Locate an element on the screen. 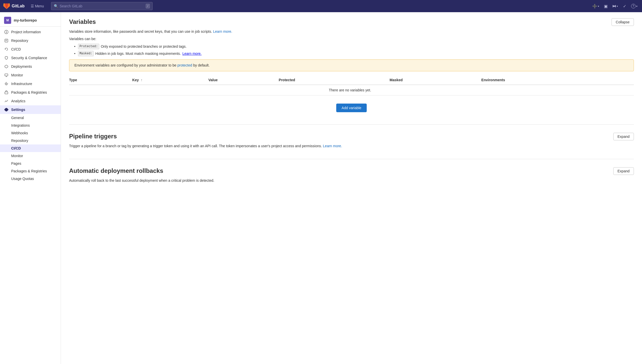  ui-mode-icon: ▣ is located at coordinates (606, 6).